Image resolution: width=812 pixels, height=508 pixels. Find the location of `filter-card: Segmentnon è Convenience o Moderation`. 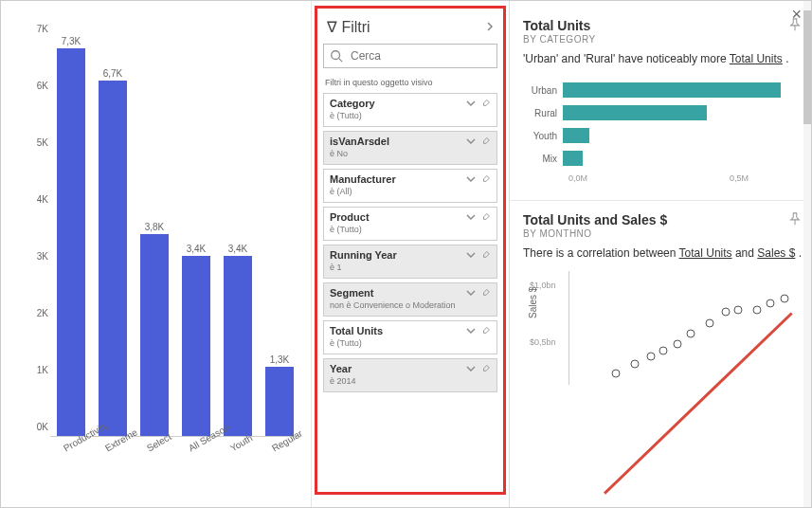

filter-card: Segmentnon è Convenience o Moderation is located at coordinates (410, 299).